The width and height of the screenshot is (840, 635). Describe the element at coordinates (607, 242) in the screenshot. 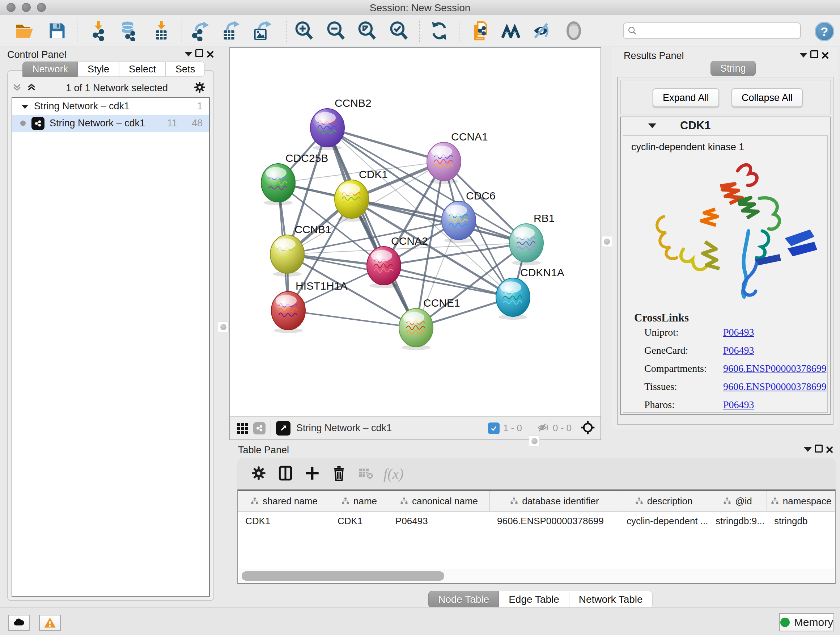

I see `right-splitter-handle` at that location.